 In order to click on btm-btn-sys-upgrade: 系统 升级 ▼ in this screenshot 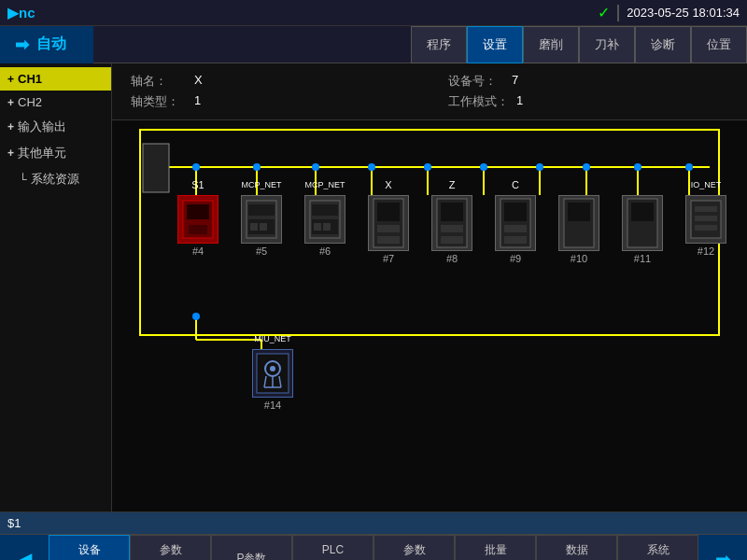, I will do `click(657, 548)`.